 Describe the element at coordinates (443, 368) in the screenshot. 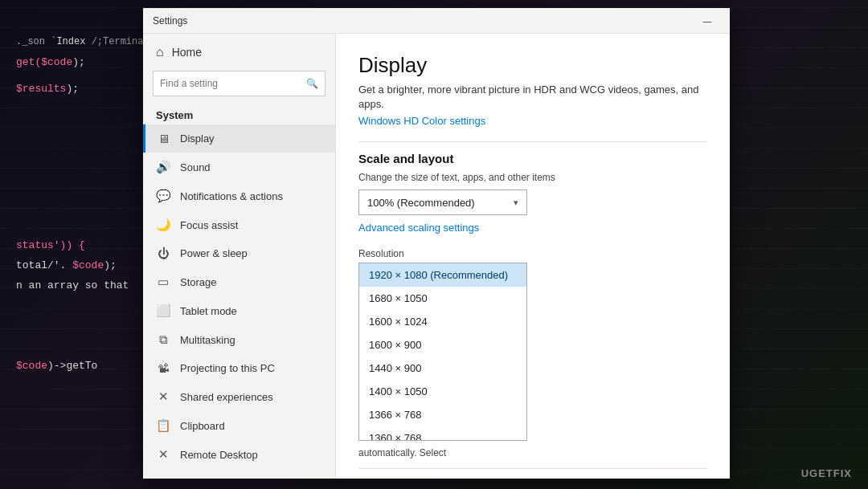

I see `resolution-item-4: 1440 × 900` at that location.